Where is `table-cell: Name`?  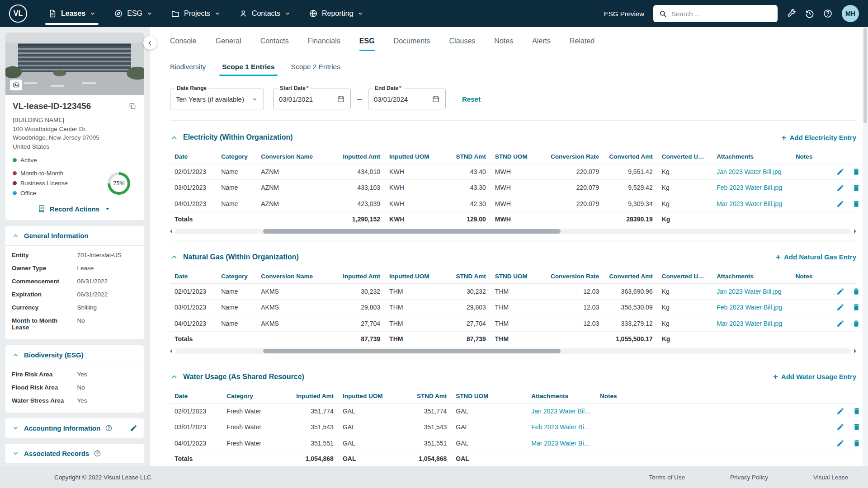
table-cell: Name is located at coordinates (236, 172).